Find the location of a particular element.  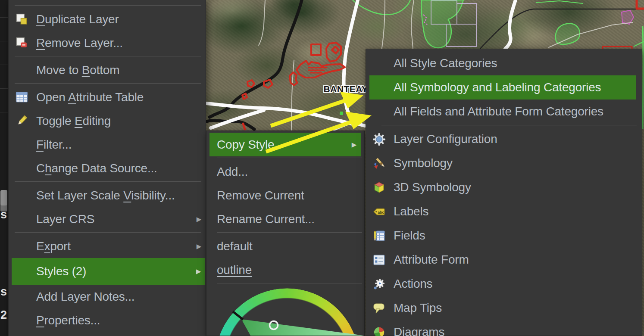

menu-item-label: Layer Configuration is located at coordinates (446, 139).